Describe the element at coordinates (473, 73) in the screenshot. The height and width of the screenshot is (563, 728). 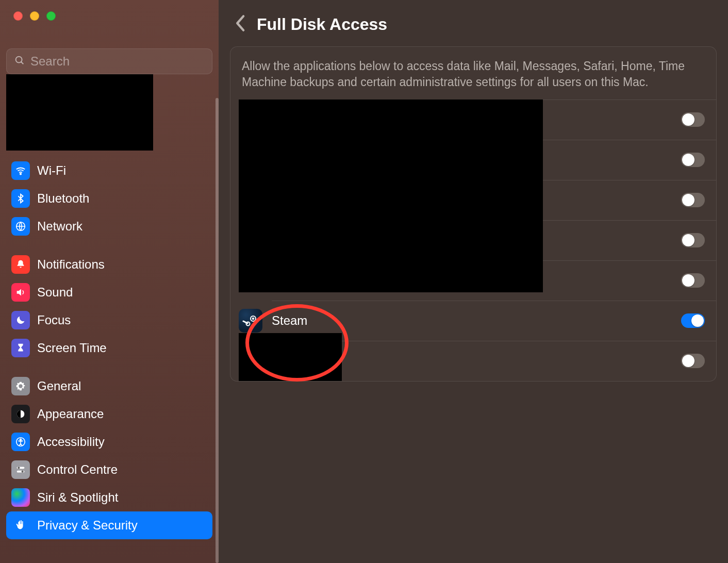
I see `panel-description: Allow the applications below to access d…` at that location.